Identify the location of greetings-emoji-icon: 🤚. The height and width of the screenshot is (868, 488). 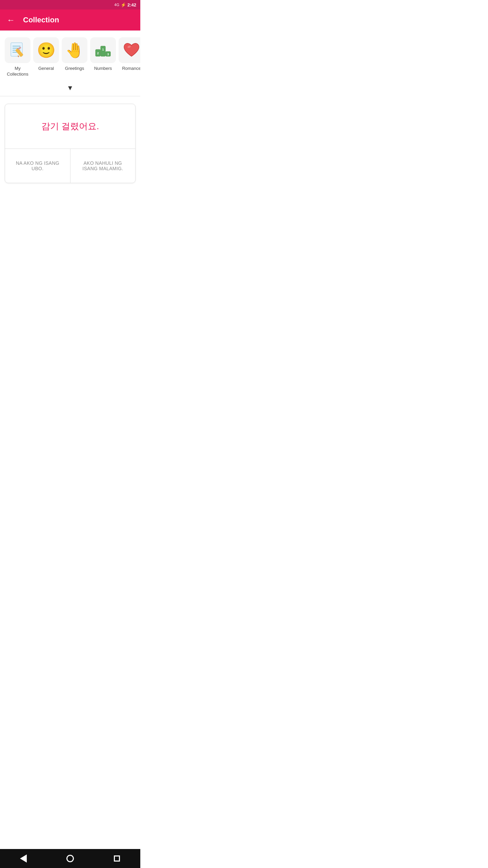
(75, 50).